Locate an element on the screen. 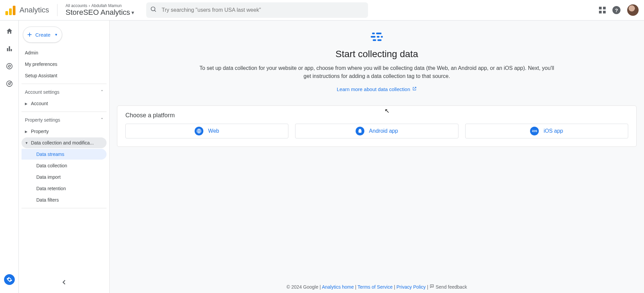  home-icon is located at coordinates (9, 31).